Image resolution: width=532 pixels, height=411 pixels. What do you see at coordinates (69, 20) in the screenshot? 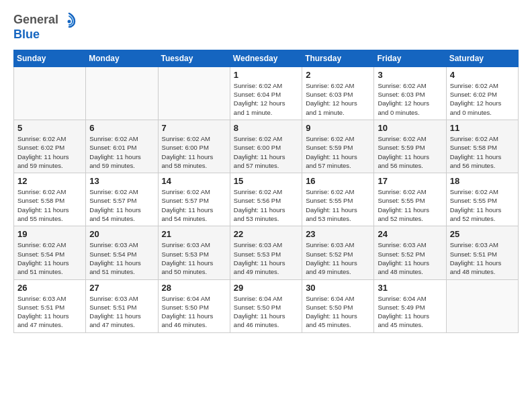
I see `logo-icon` at bounding box center [69, 20].